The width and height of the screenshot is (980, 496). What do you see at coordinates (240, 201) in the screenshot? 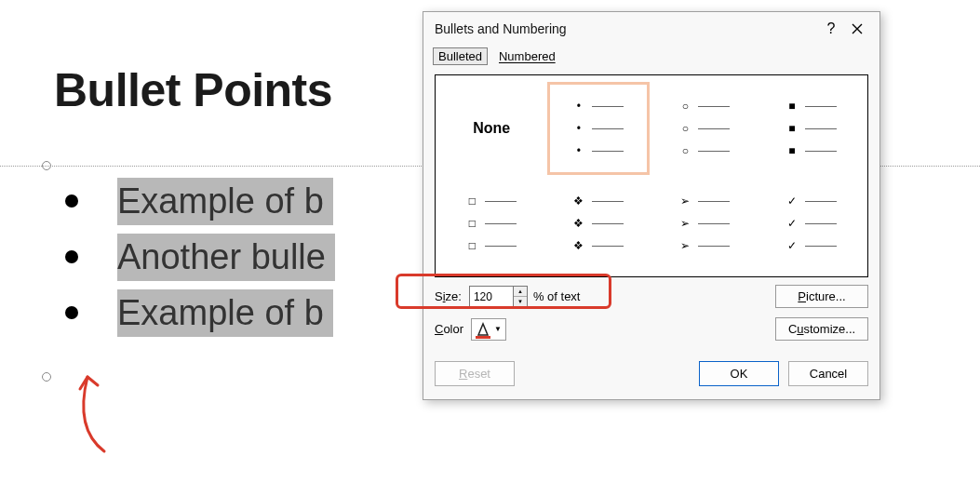
I see `bullet-line-1: Example of b` at bounding box center [240, 201].